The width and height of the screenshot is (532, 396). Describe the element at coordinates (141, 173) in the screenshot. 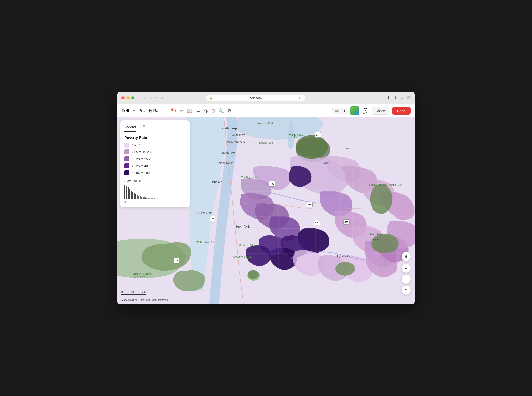

I see `legend-label-4: 40.96 to 100` at that location.